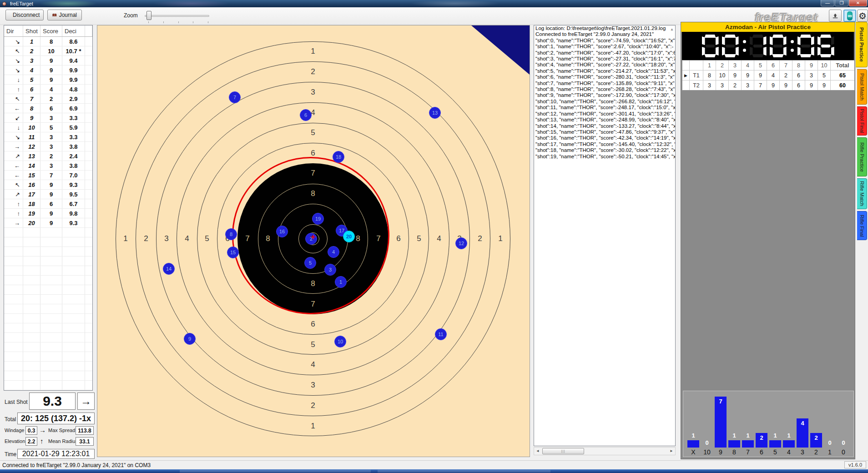 The height and width of the screenshot is (473, 868). What do you see at coordinates (842, 3) in the screenshot?
I see `restore-button: ❐` at bounding box center [842, 3].